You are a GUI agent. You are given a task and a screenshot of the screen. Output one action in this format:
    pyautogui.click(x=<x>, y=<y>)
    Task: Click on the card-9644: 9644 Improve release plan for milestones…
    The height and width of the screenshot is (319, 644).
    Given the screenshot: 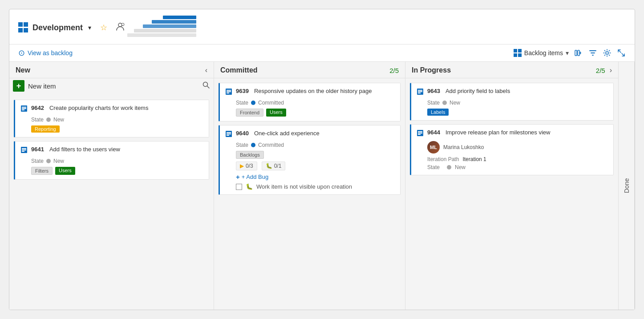 What is the action you would take?
    pyautogui.click(x=512, y=149)
    